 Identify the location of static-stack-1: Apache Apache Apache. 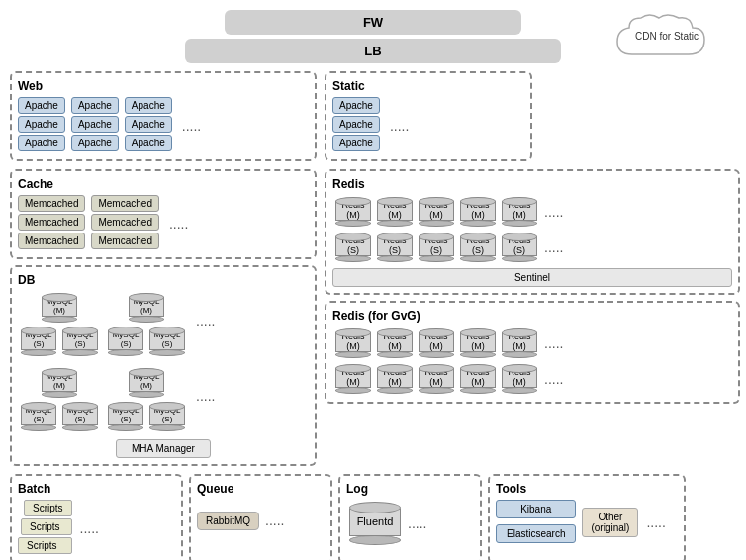
(356, 125).